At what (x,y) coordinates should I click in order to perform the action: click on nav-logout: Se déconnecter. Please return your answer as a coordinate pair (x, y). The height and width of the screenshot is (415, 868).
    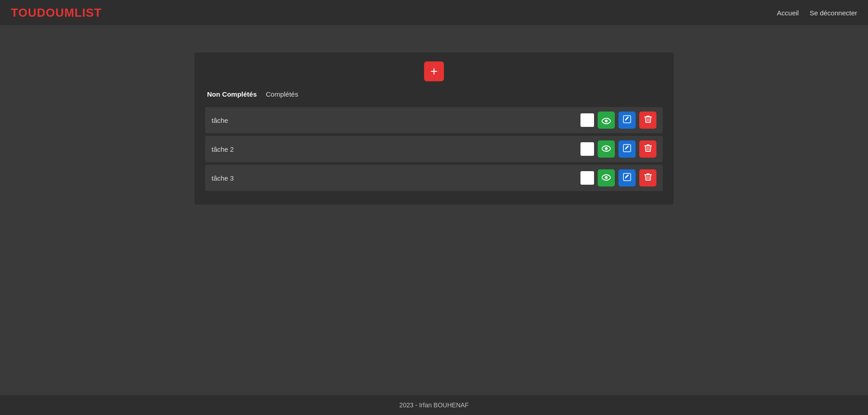
    Looking at the image, I should click on (834, 13).